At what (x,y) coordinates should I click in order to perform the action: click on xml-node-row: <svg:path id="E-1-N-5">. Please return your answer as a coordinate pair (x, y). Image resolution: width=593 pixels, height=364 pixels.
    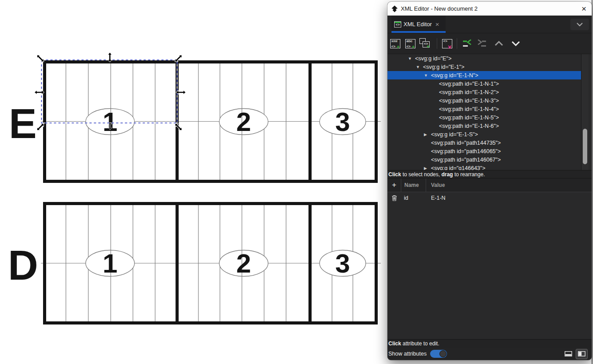
    Looking at the image, I should click on (485, 117).